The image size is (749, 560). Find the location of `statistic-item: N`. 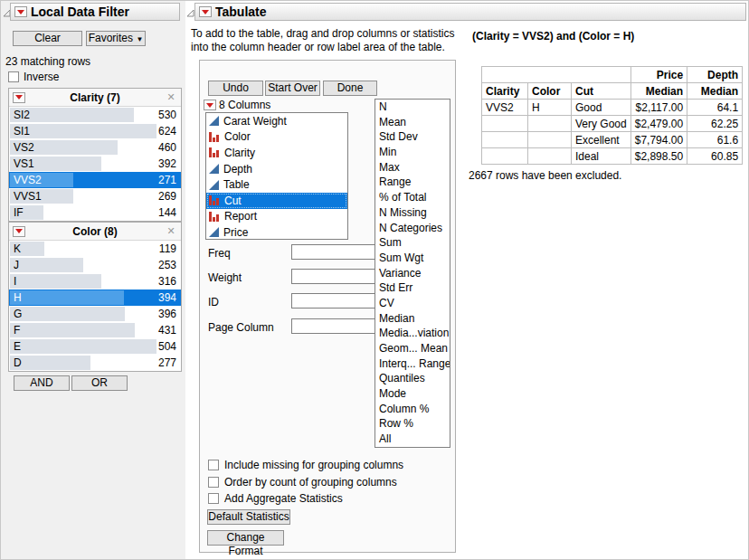

statistic-item: N is located at coordinates (412, 107).